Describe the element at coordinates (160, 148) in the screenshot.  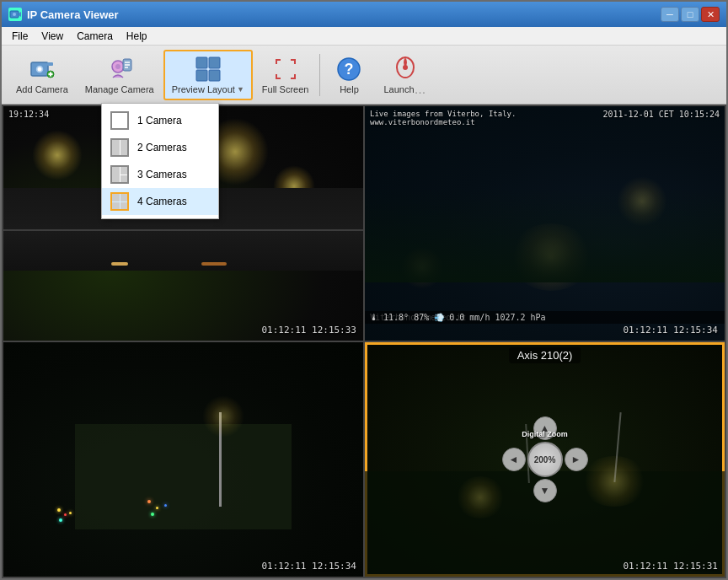
I see `layout-2-cameras: 2 Cameras` at that location.